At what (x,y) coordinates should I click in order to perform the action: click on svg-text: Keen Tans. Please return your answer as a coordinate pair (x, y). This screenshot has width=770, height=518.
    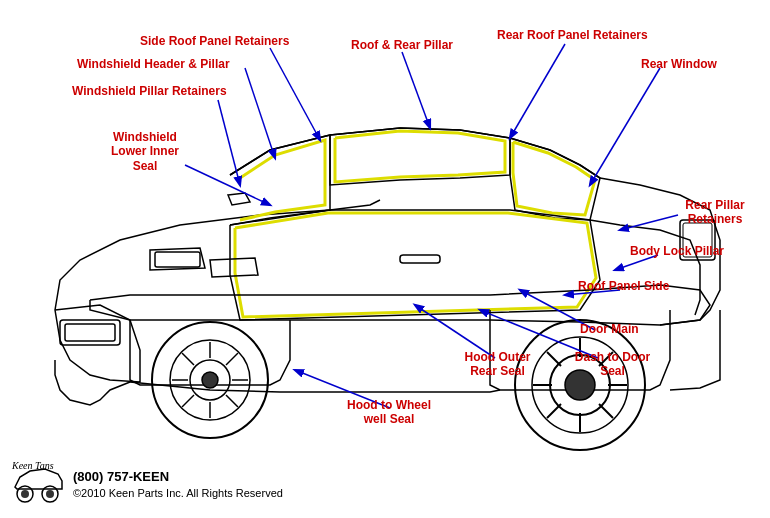
    Looking at the image, I should click on (32, 466).